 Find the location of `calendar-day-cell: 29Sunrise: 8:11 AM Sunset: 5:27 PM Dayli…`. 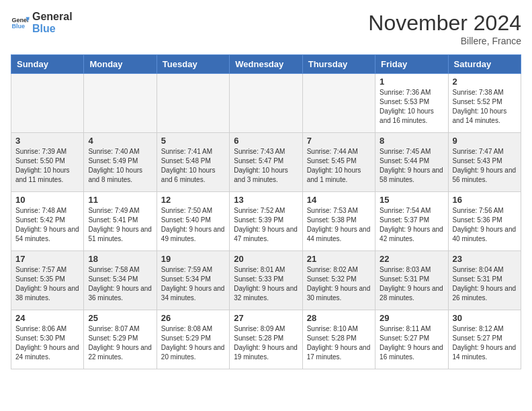

calendar-day-cell: 29Sunrise: 8:11 AM Sunset: 5:27 PM Dayli… is located at coordinates (412, 340).